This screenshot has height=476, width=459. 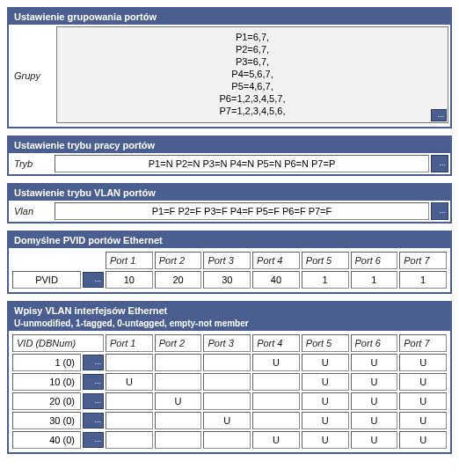 I want to click on vlan-vid-cell: 40 (0), so click(x=47, y=440).